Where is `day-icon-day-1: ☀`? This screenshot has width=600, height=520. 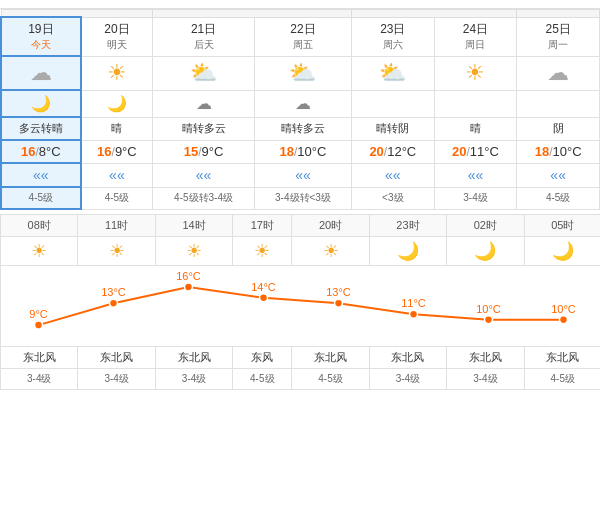
day-icon-day-1: ☀ is located at coordinates (117, 73).